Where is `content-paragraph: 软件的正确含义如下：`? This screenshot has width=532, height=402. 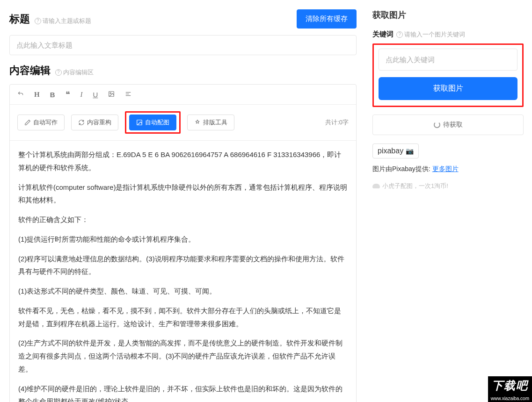 content-paragraph: 软件的正确含义如下： is located at coordinates (183, 220).